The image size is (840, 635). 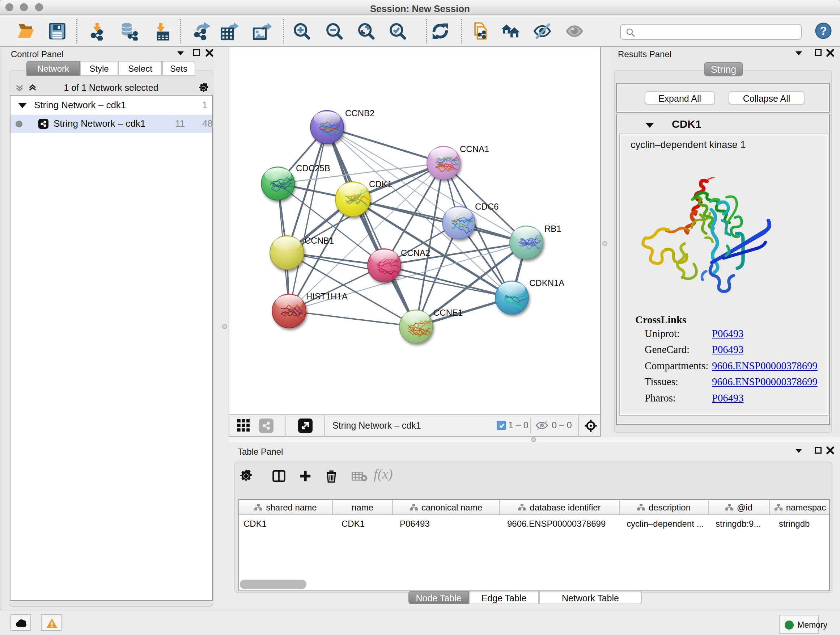 What do you see at coordinates (415, 253) in the screenshot?
I see `svg-text: CCNA2` at bounding box center [415, 253].